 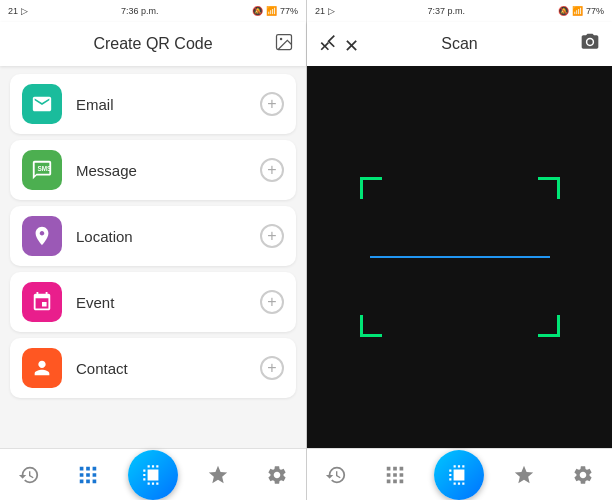 What do you see at coordinates (42, 302) in the screenshot?
I see `event-icon-box` at bounding box center [42, 302].